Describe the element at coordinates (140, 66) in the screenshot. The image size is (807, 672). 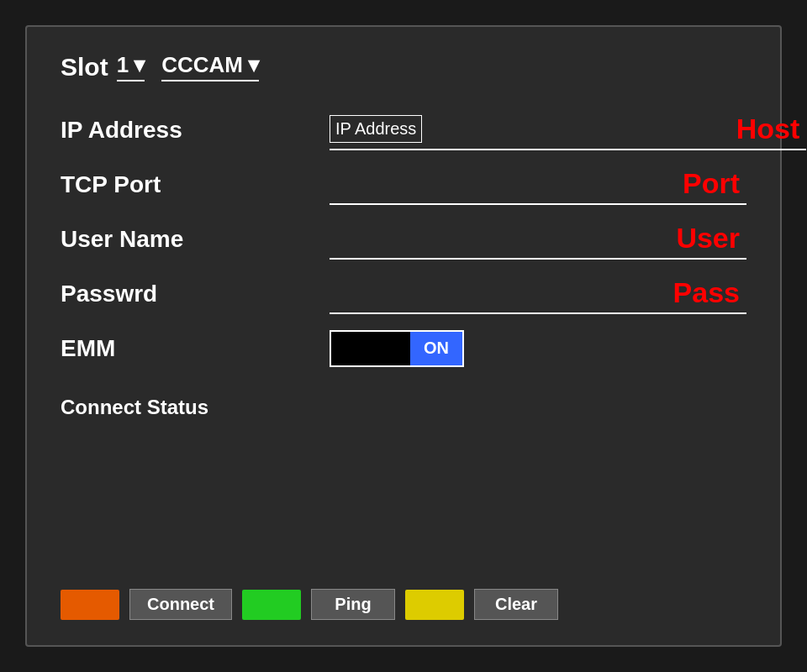
I see `slot-arrow-icon: ▾` at that location.